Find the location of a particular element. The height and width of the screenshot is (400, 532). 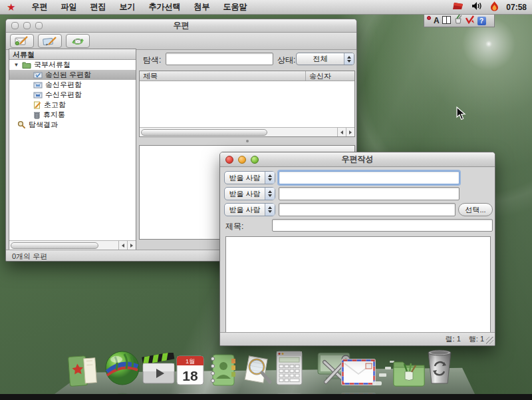

compose-window-title: 우편작성 is located at coordinates (358, 160).